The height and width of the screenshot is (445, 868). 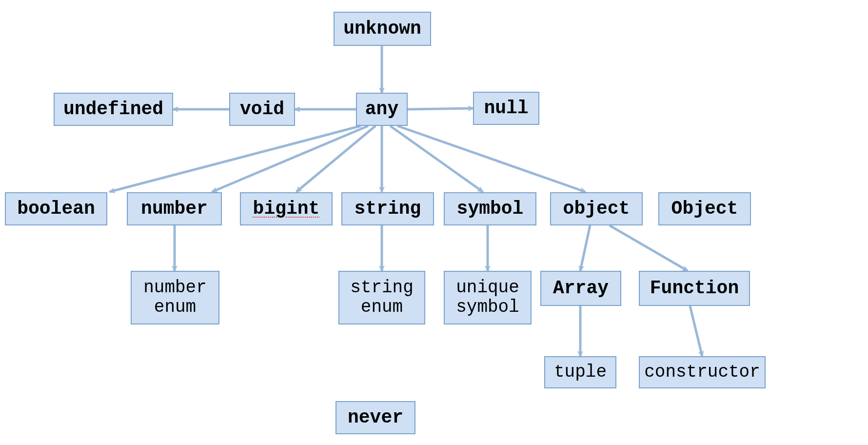 I want to click on node-bigint: bigint, so click(x=286, y=209).